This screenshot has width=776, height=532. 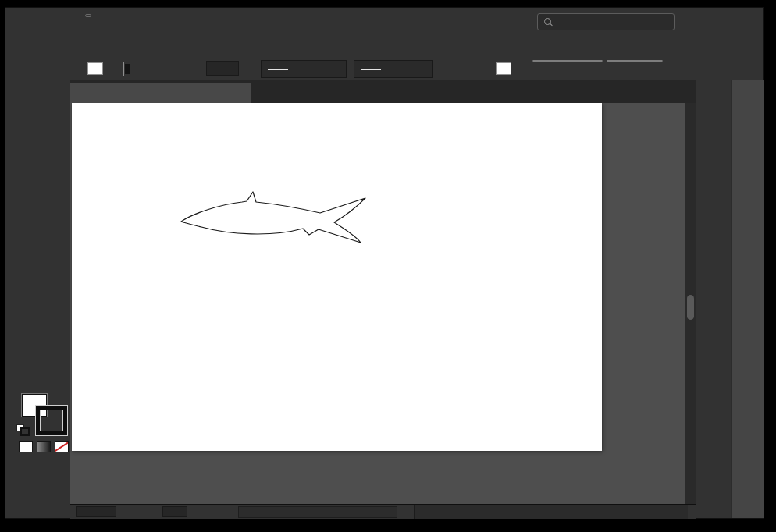 What do you see at coordinates (551, 512) in the screenshot?
I see `horizontal-scrollbar` at bounding box center [551, 512].